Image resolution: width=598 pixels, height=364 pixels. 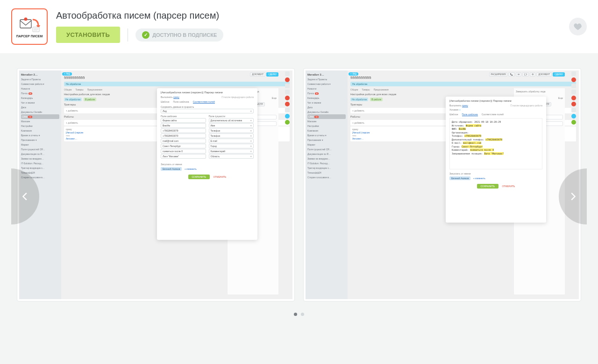 What do you see at coordinates (488, 186) in the screenshot?
I see `d2-save: СОХРАНИТЬ` at bounding box center [488, 186].